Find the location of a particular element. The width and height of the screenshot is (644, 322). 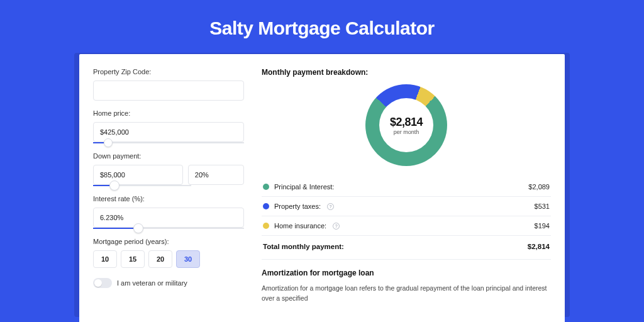

down-payment-percent-input is located at coordinates (216, 175).